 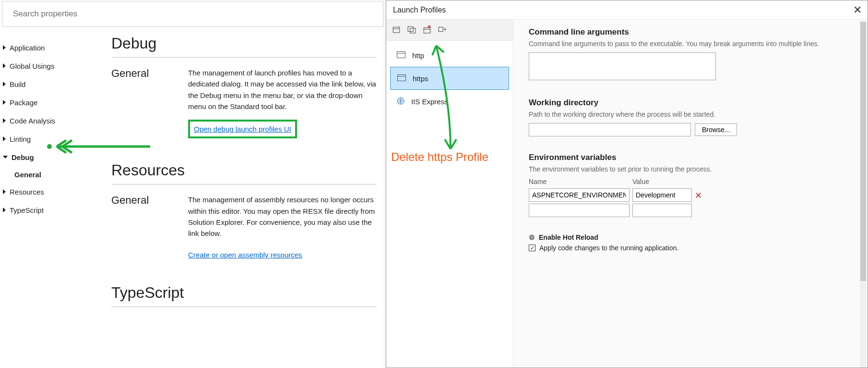 What do you see at coordinates (51, 174) in the screenshot?
I see `nav-sub-debug-general: General` at bounding box center [51, 174].